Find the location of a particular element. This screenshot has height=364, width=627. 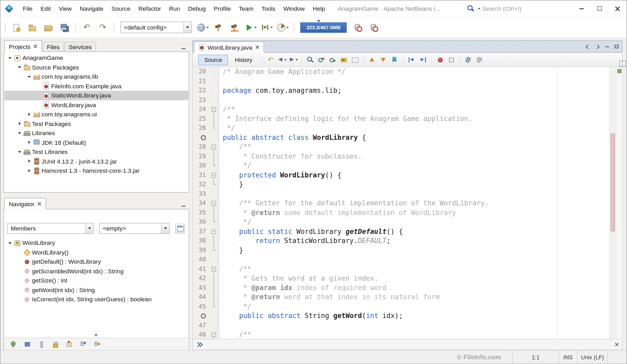

tree-item: Source Packages is located at coordinates (96, 67).